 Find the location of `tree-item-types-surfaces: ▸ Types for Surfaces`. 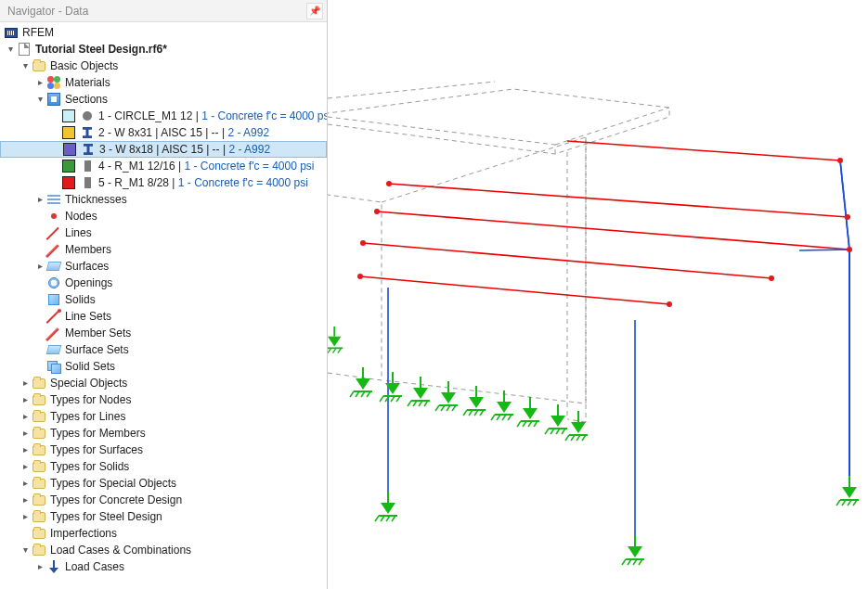

tree-item-types-surfaces: ▸ Types for Surfaces is located at coordinates (163, 450).